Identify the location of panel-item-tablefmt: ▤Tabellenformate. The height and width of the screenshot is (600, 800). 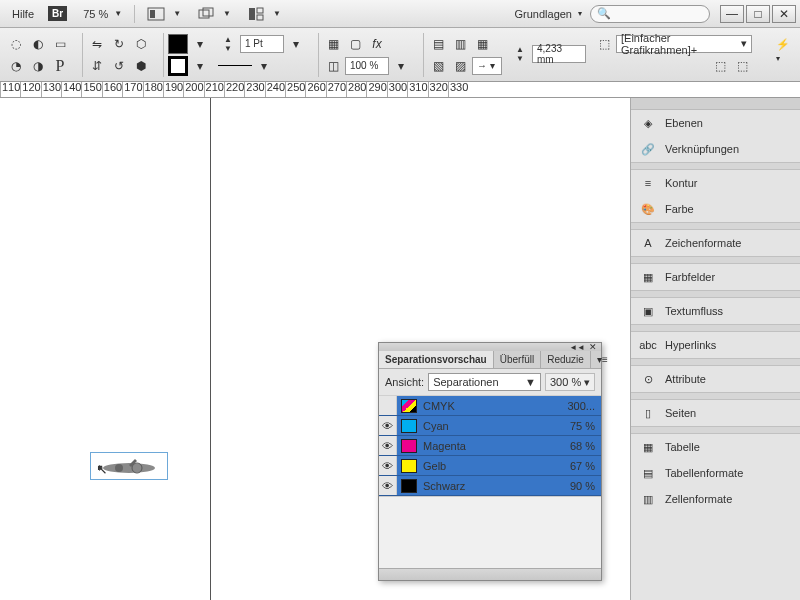
(716, 473).